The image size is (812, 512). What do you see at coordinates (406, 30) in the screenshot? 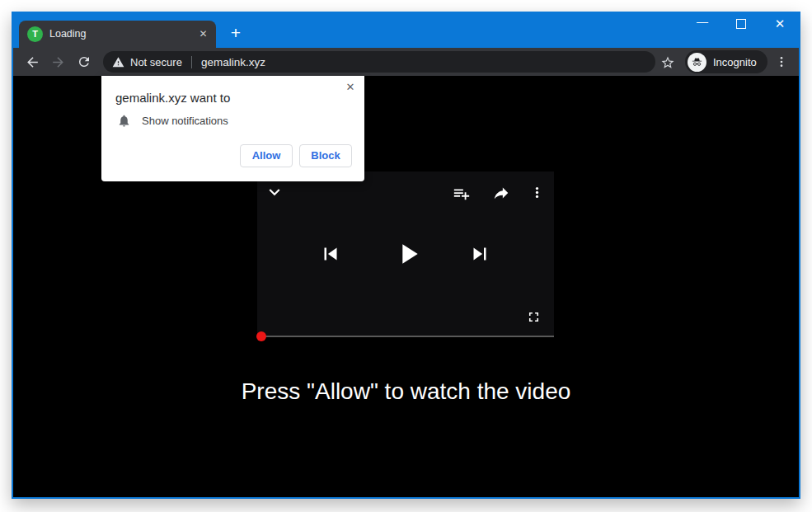
I see `title-bar: T Loading ✕ + — ✕` at bounding box center [406, 30].